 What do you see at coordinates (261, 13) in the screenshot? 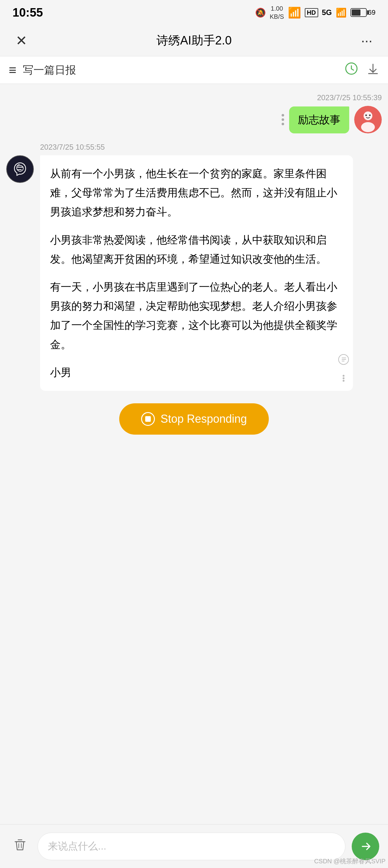
I see `mute-icon: 🔕` at bounding box center [261, 13].